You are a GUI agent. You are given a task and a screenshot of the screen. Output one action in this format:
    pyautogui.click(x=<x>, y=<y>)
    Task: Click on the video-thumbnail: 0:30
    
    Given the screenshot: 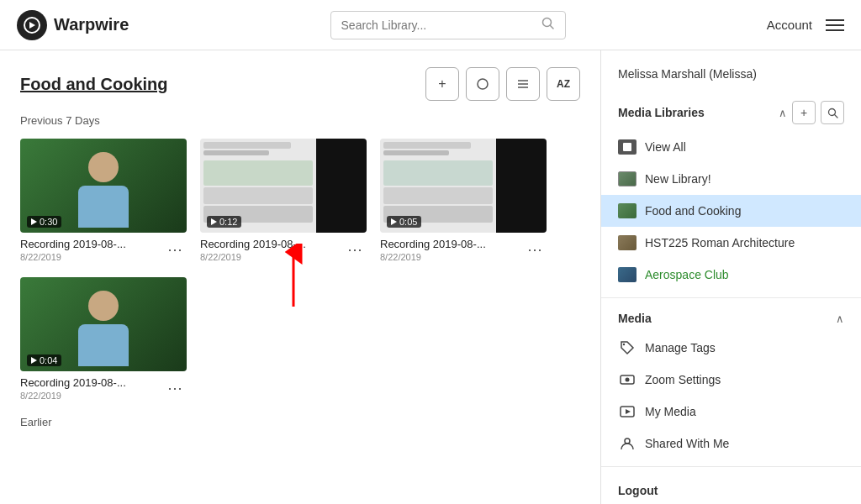 What is the action you would take?
    pyautogui.click(x=103, y=186)
    